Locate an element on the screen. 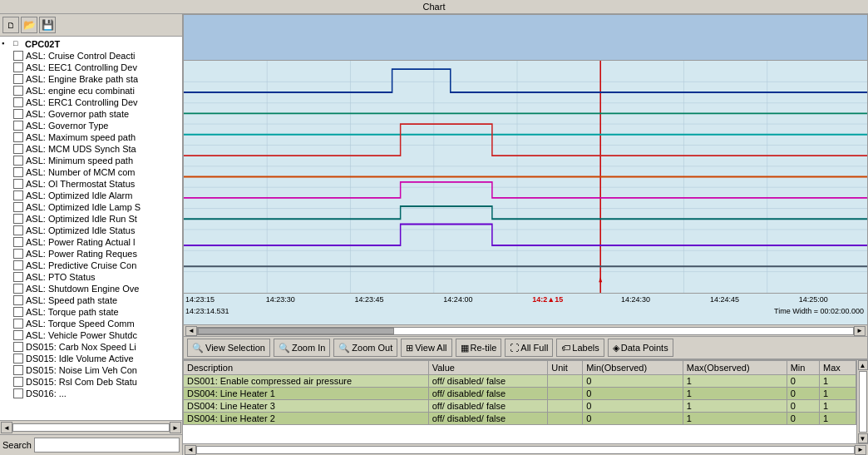 Image resolution: width=868 pixels, height=455 pixels. table-row: DS004: Line Heater 2off/ disabled/ false… is located at coordinates (520, 419).